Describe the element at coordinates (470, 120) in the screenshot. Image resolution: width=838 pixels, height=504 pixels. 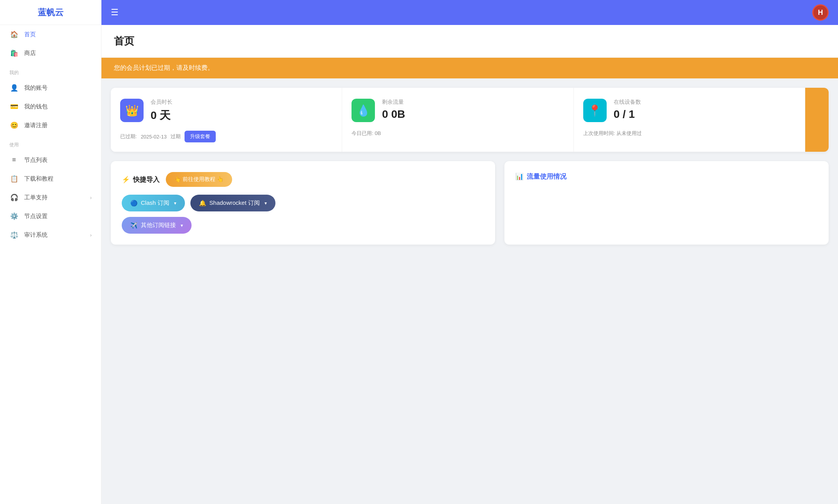
I see `stats-cards: 👑 会员时长 0 天 已过期: 2025-02-13 过期 升级套餐 💧` at that location.